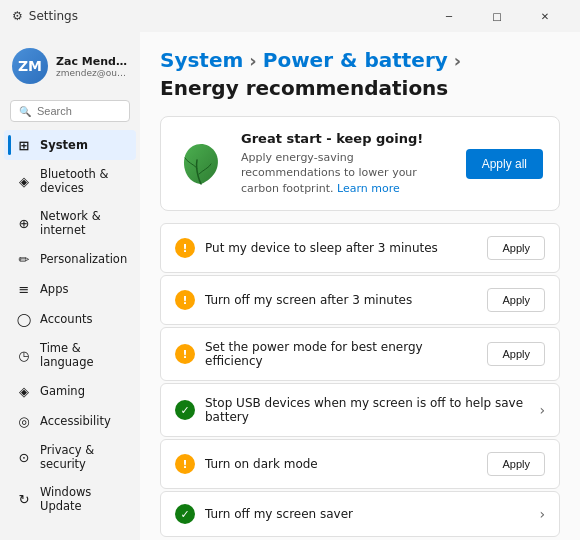 Image resolution: width=580 pixels, height=540 pixels. Describe the element at coordinates (24, 181) in the screenshot. I see `bluetooth-icon: ◈` at that location.